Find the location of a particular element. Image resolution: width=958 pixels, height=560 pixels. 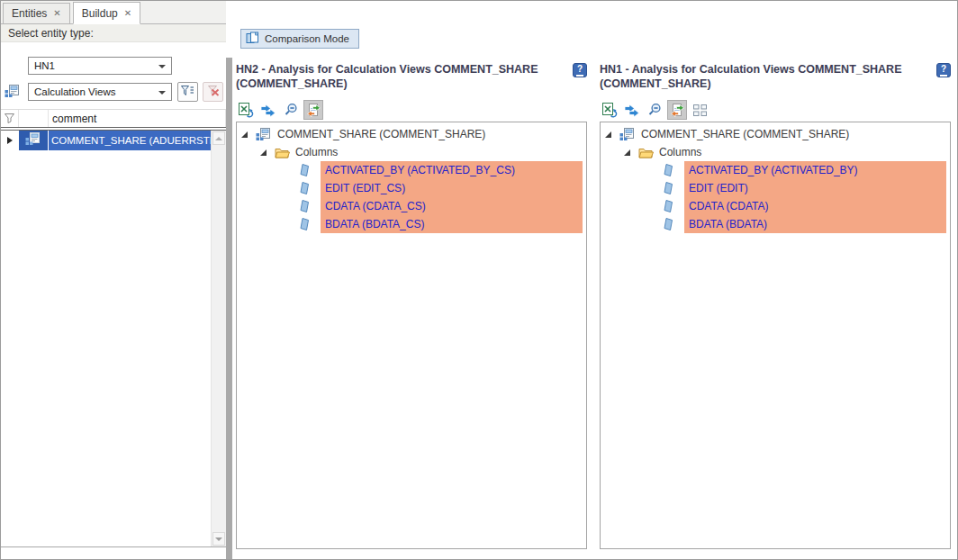

tree-node-column: BDATA (BDATA_CS) is located at coordinates (411, 224).